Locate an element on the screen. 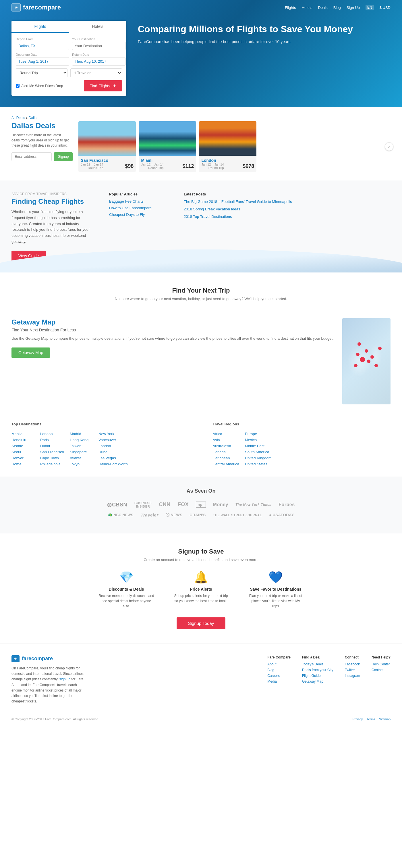 The width and height of the screenshot is (402, 868). getaway-title: Getaway Map is located at coordinates (172, 322).